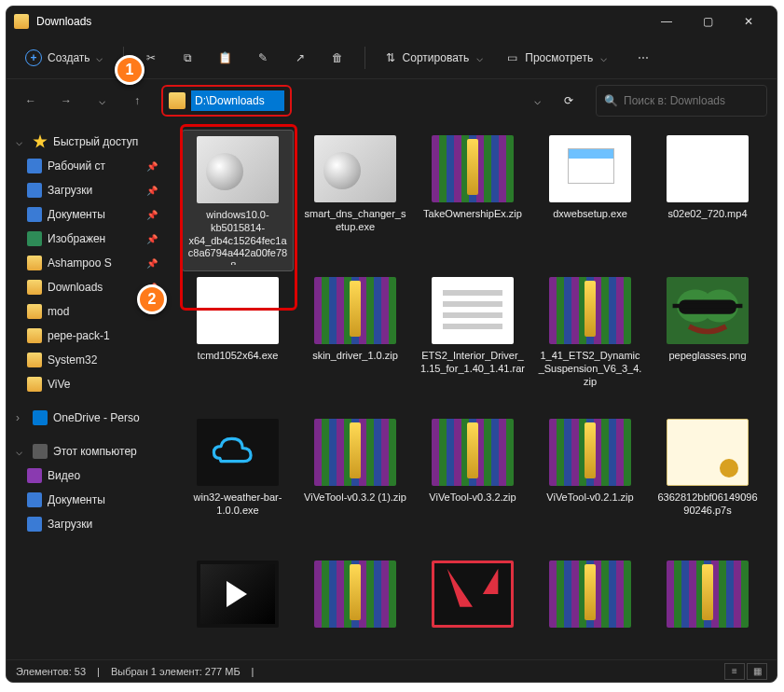  I want to click on plus-icon: +, so click(34, 58).